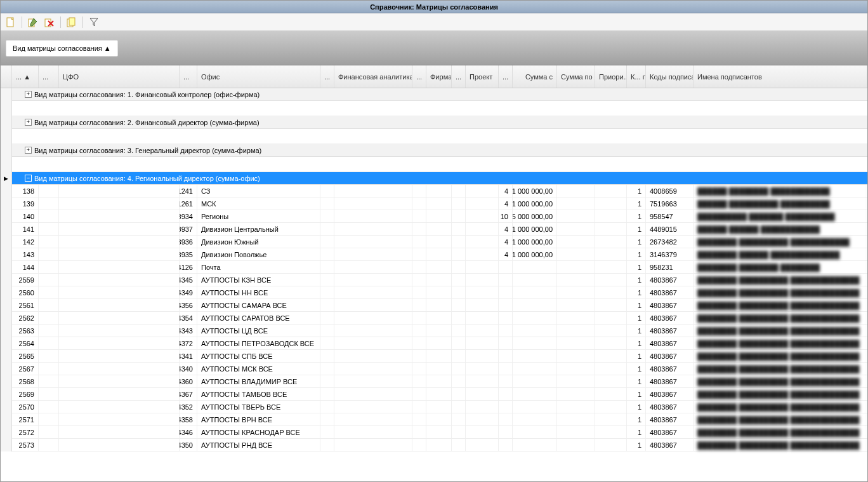 Image resolution: width=868 pixels, height=482 pixels. Describe the element at coordinates (434, 48) in the screenshot. I see `group-by-panel: Вид матрицы согласования ▲` at that location.